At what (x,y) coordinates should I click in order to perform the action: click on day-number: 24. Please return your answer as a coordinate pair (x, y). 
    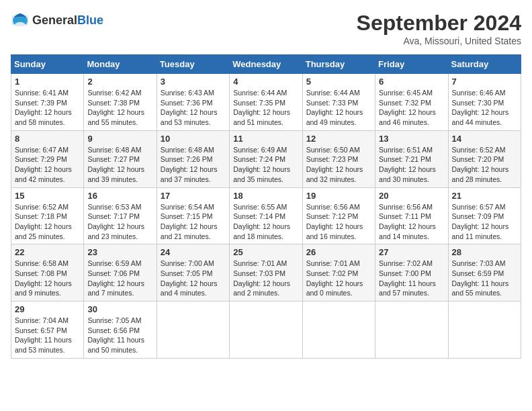
    Looking at the image, I should click on (193, 253).